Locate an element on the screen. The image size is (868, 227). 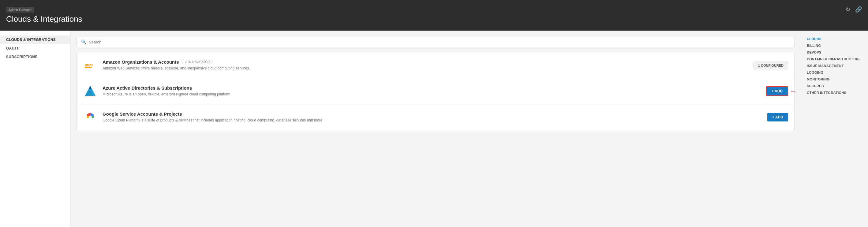
integration-item-google: Google Service Accounts & Projects Googl… is located at coordinates (435, 117).